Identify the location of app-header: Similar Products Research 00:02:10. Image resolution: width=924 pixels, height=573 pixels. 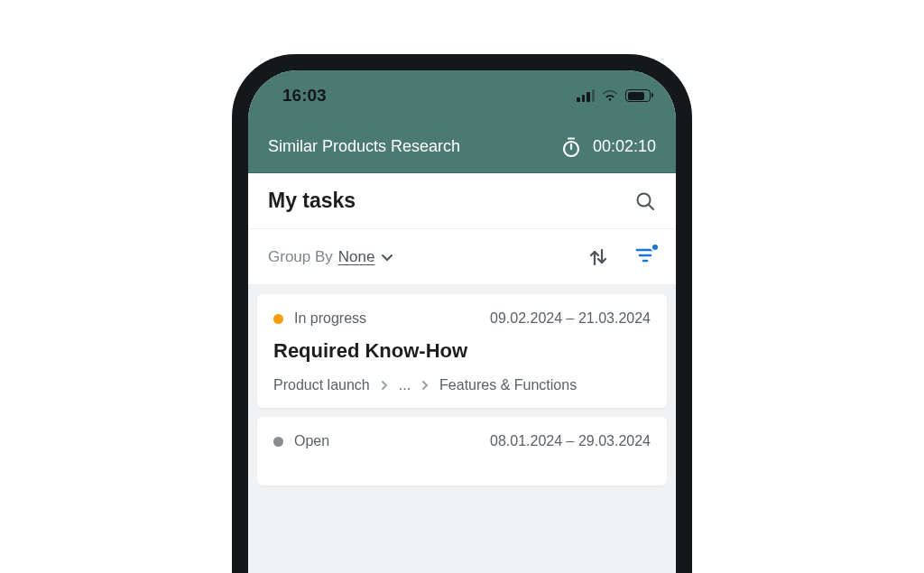
(462, 147).